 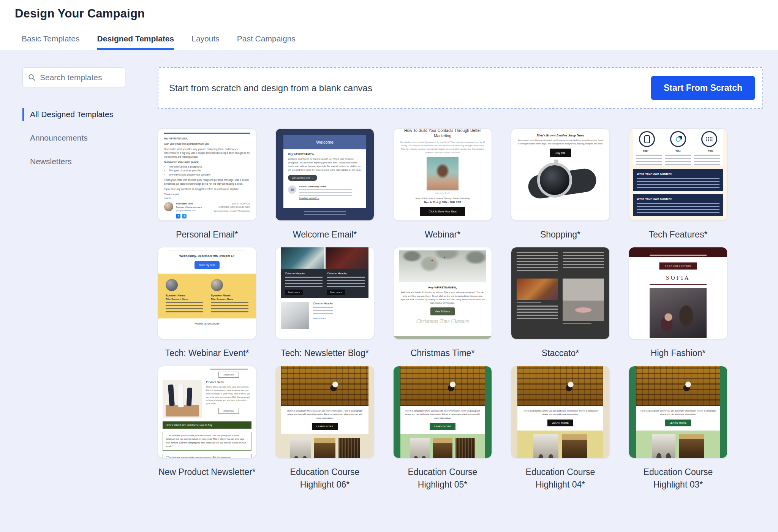 I want to click on search-box, so click(x=74, y=78).